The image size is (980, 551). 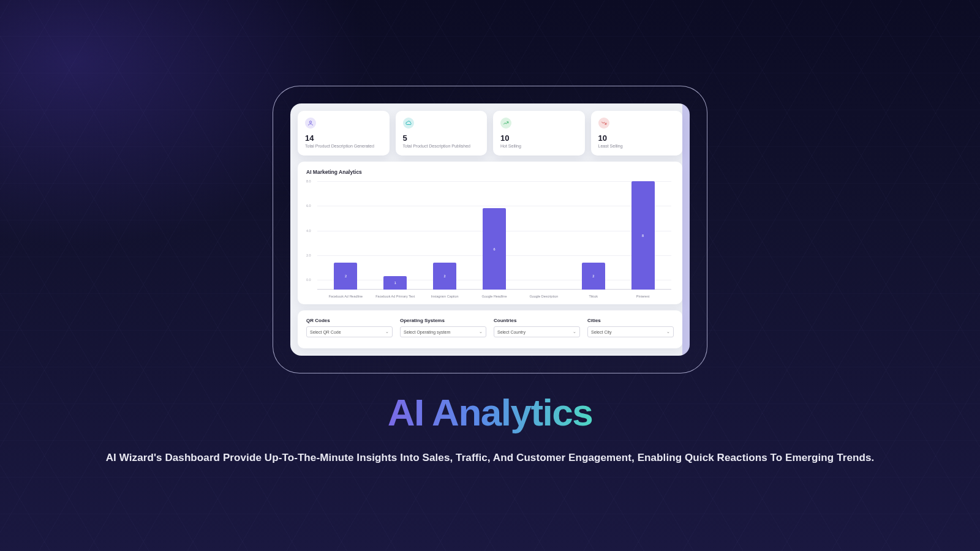 I want to click on filter-label: Cities, so click(x=631, y=321).